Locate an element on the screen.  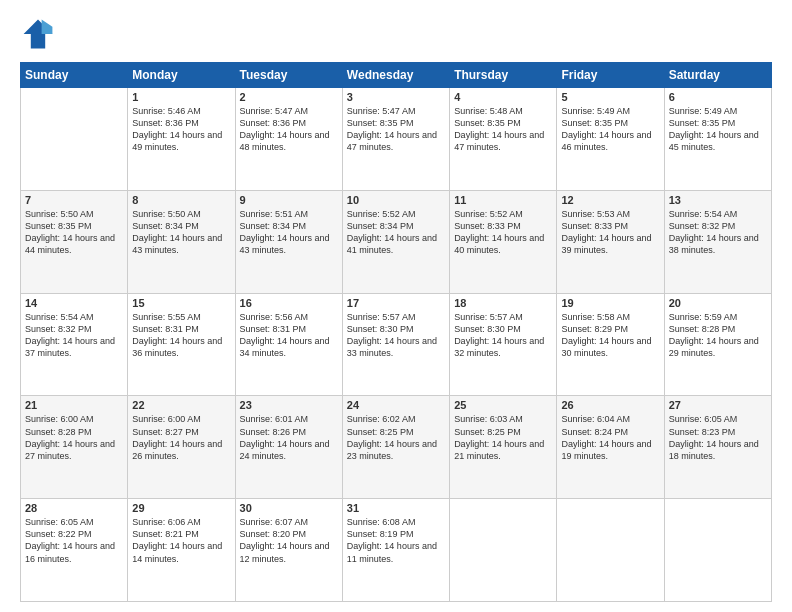
day-number: 15 is located at coordinates (181, 303).